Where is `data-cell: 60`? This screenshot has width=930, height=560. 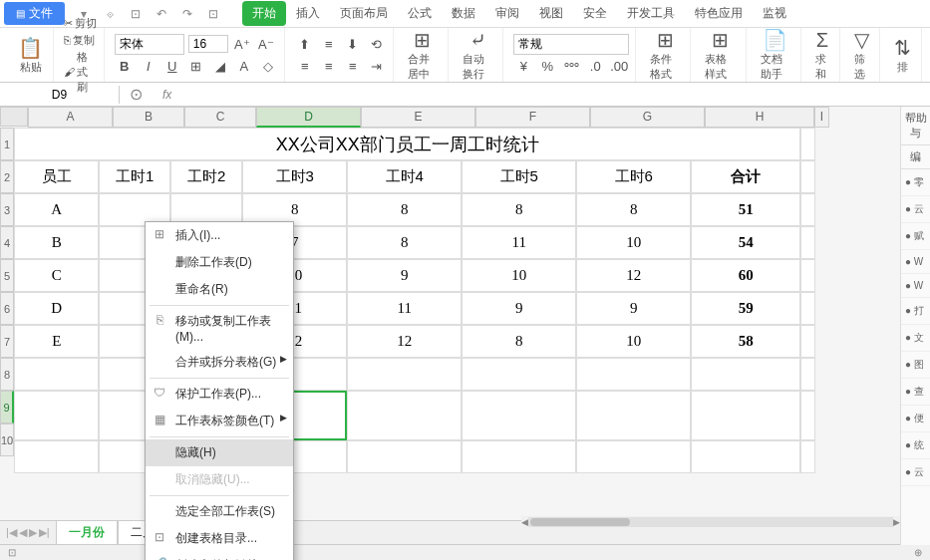 data-cell: 60 is located at coordinates (746, 275).